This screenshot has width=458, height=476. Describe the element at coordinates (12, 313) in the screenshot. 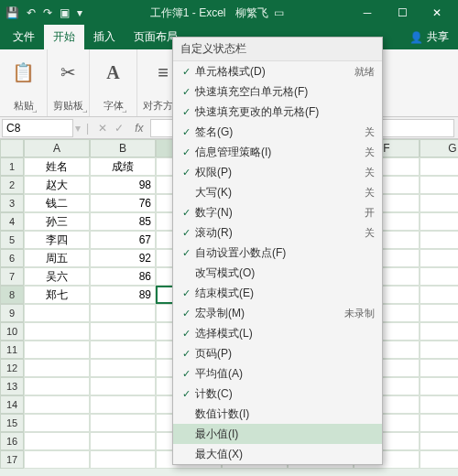

I see `row-header-9: 9` at that location.